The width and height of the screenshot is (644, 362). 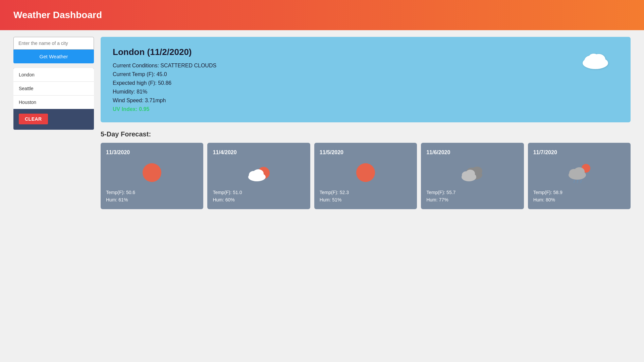 I want to click on forecast-card-2: 11/4/2020 Temp(F): 51.0 Hum: 60%, so click(x=259, y=176).